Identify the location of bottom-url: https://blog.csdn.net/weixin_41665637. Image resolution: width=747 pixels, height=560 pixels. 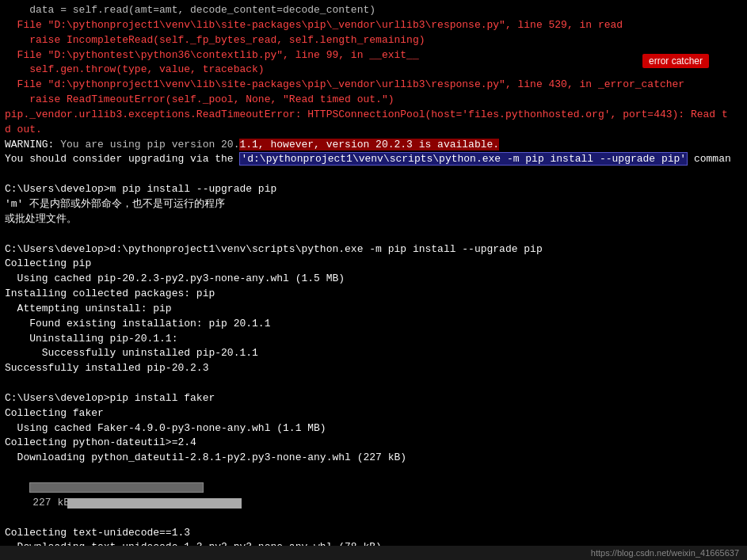
(665, 553).